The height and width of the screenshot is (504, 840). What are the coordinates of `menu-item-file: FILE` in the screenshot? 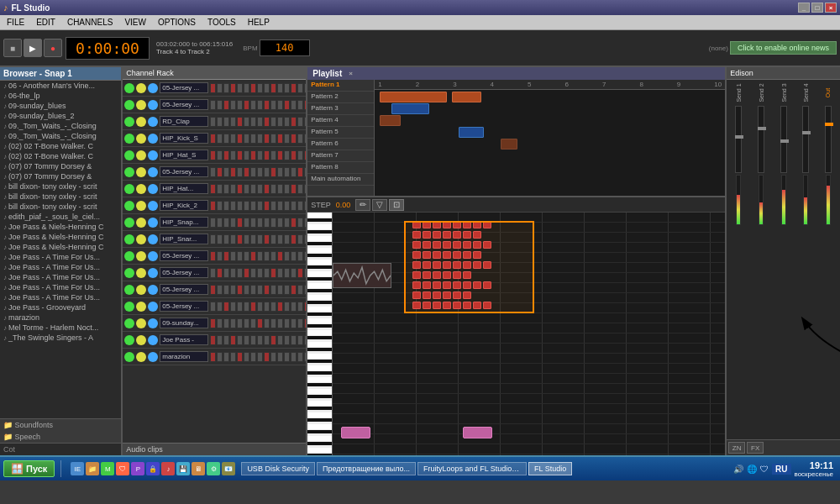 It's located at (15, 22).